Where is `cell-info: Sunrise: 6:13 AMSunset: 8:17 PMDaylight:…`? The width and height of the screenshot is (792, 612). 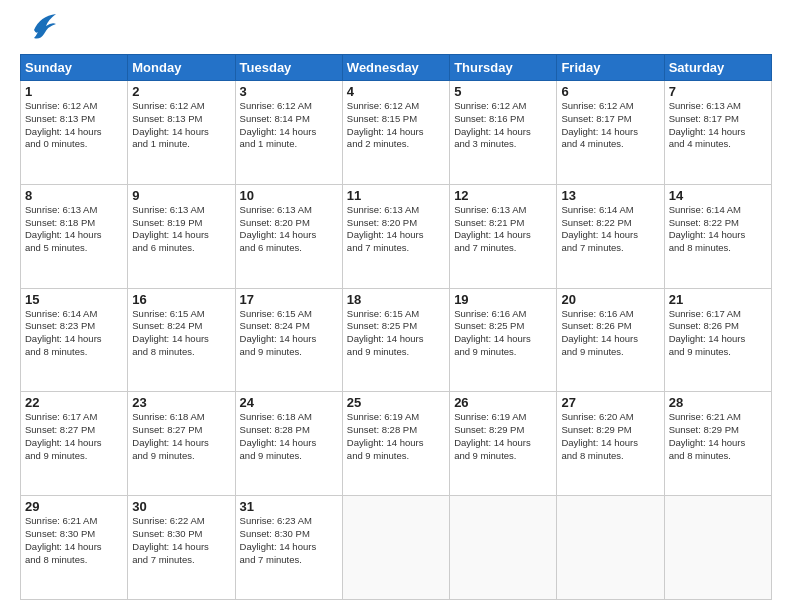
cell-info: Sunrise: 6:13 AMSunset: 8:17 PMDaylight:… is located at coordinates (718, 126).